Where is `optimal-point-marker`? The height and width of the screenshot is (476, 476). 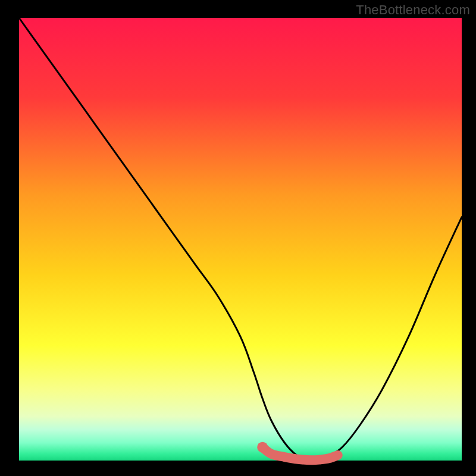 optimal-point-marker is located at coordinates (262, 447).